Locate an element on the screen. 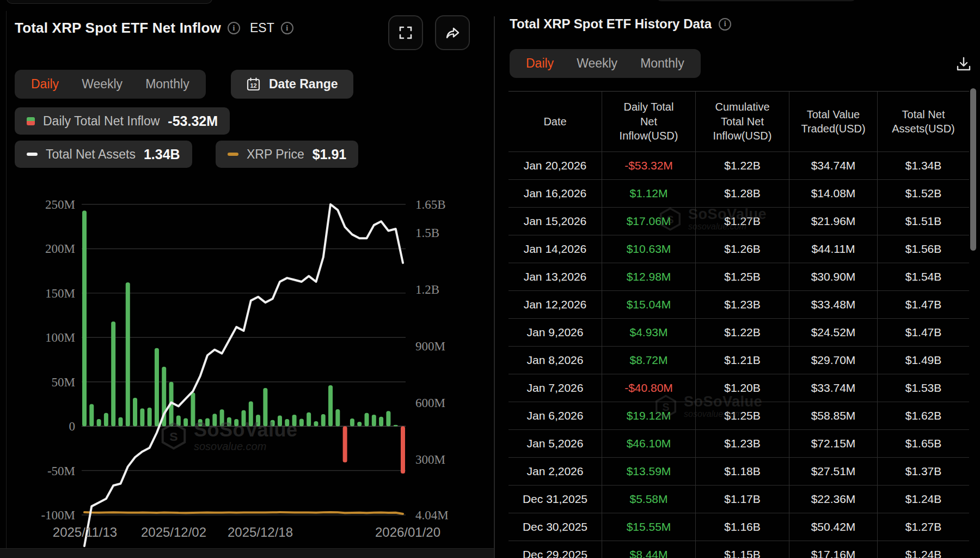 This screenshot has width=980, height=558. y-axis-left-tick: -100M is located at coordinates (58, 515).